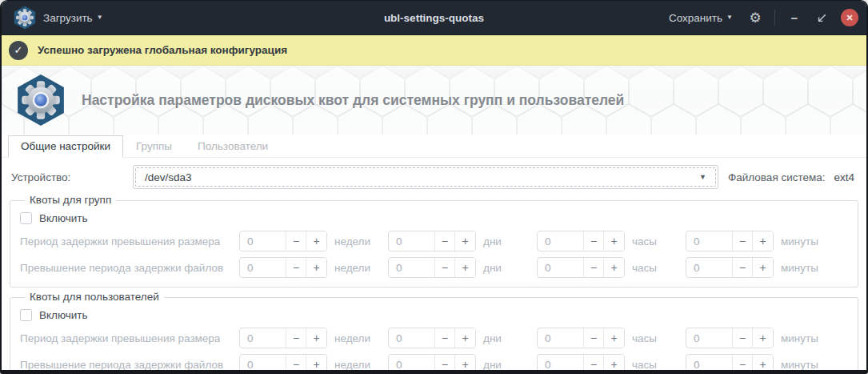 The image size is (868, 374). I want to click on unit-label-minutes: минуты, so click(800, 267).